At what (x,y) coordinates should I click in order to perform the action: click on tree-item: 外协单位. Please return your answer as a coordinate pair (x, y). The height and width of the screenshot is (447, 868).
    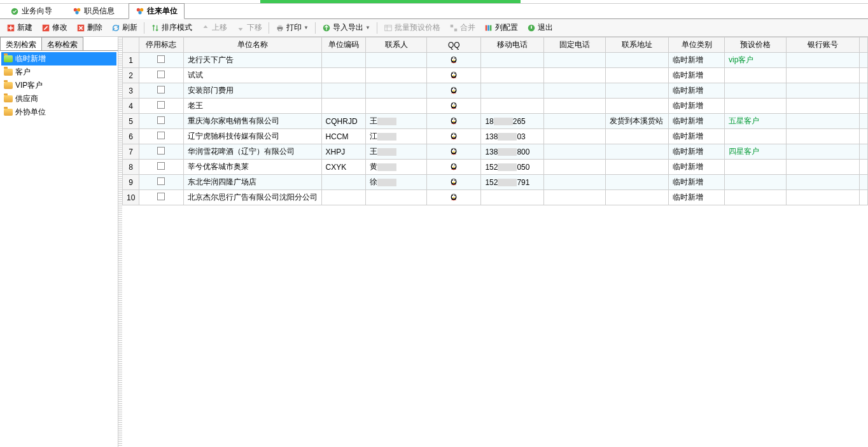
    Looking at the image, I should click on (59, 112).